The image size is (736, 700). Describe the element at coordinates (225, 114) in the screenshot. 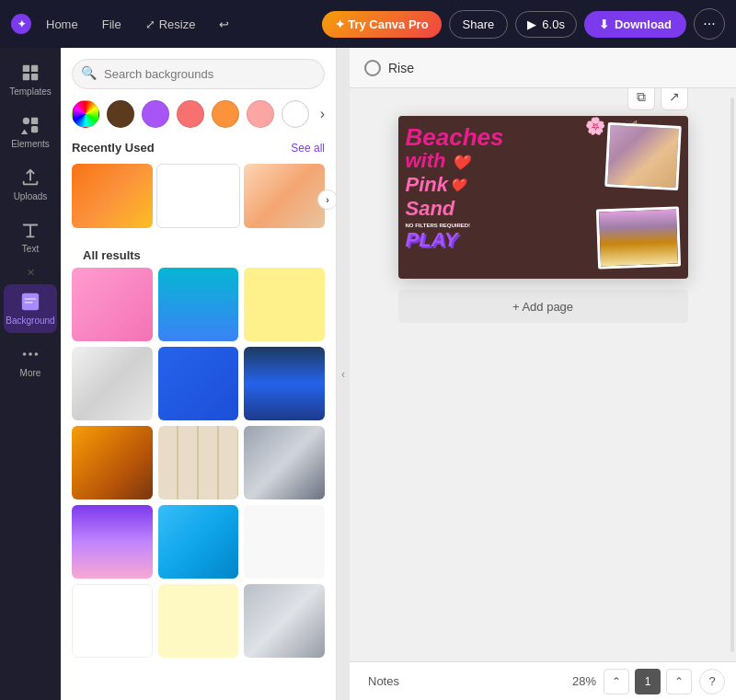

I see `color-swatch-orange` at that location.